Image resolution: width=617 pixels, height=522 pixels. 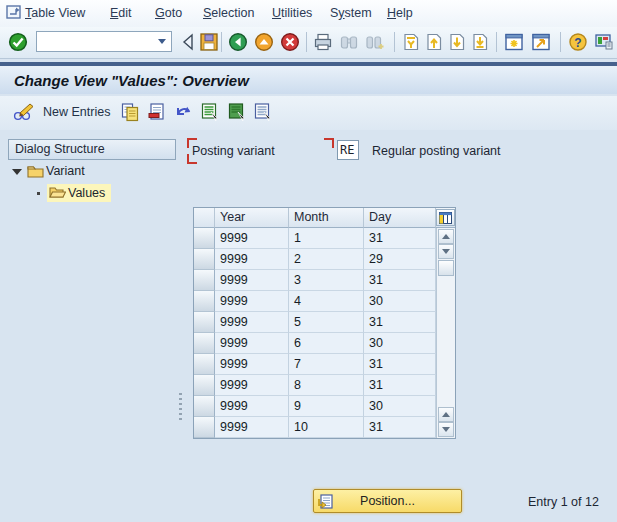 What do you see at coordinates (38, 194) in the screenshot?
I see `tree-bullet-icon` at bounding box center [38, 194].